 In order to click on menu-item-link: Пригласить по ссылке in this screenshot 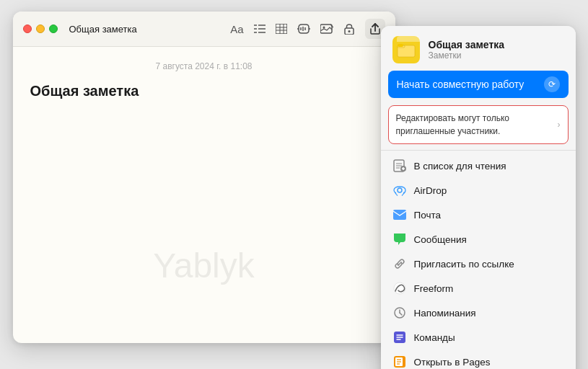, I will do `click(478, 264)`.